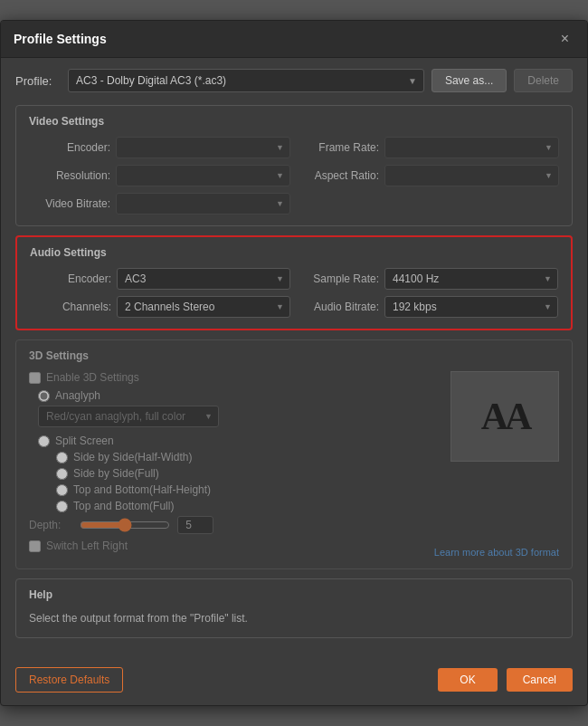  Describe the element at coordinates (116, 473) in the screenshot. I see `side-by-side-full-label: Side by Side(Full)` at that location.